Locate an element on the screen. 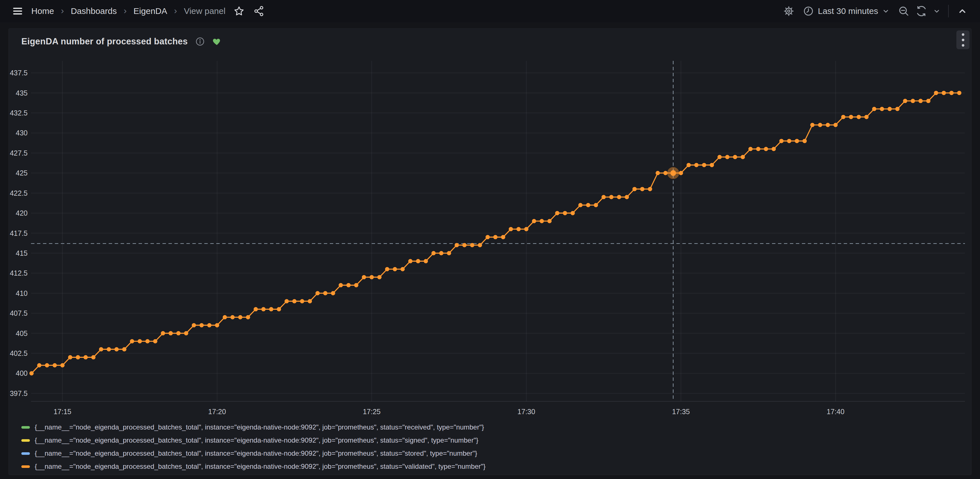 This screenshot has height=479, width=980. y-tick-label: 402.5 is located at coordinates (19, 354).